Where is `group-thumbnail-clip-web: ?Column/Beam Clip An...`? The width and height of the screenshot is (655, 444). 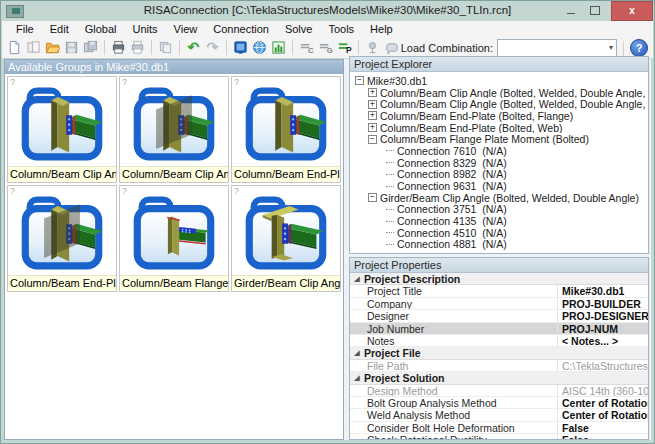 group-thumbnail-clip-web: ?Column/Beam Clip An... is located at coordinates (174, 130).